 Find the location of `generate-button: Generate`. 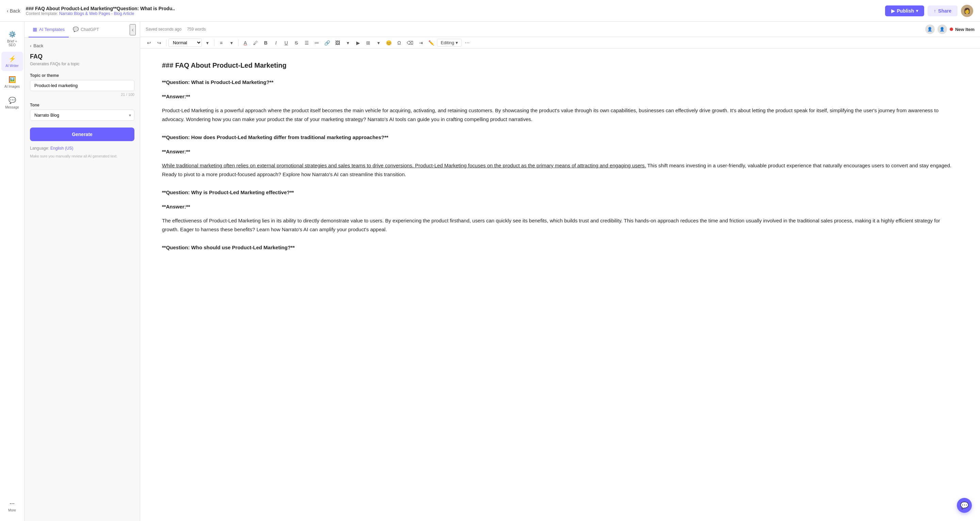

generate-button: Generate is located at coordinates (82, 134).